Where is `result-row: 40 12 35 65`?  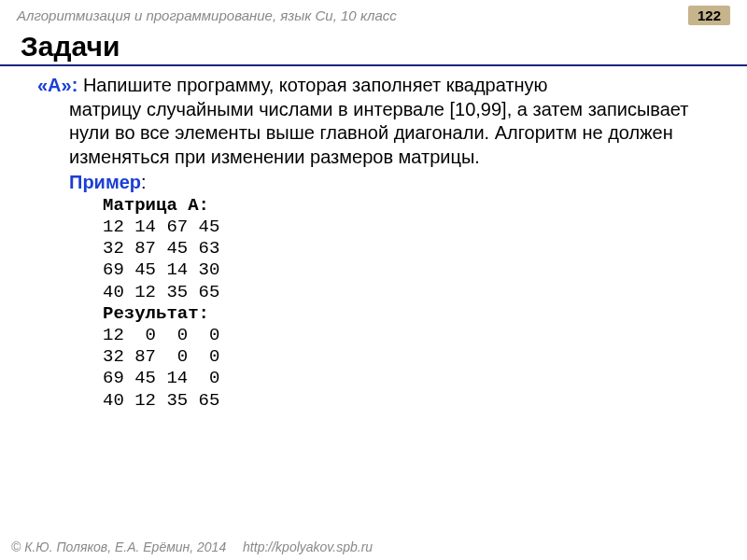 result-row: 40 12 35 65 is located at coordinates (161, 400).